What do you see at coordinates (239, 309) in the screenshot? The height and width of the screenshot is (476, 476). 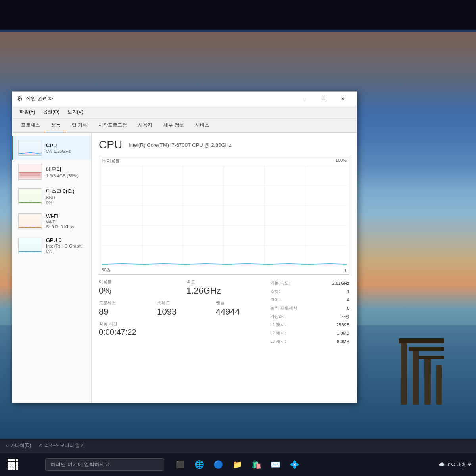 I see `handle-group: 핸들 44944` at bounding box center [239, 309].